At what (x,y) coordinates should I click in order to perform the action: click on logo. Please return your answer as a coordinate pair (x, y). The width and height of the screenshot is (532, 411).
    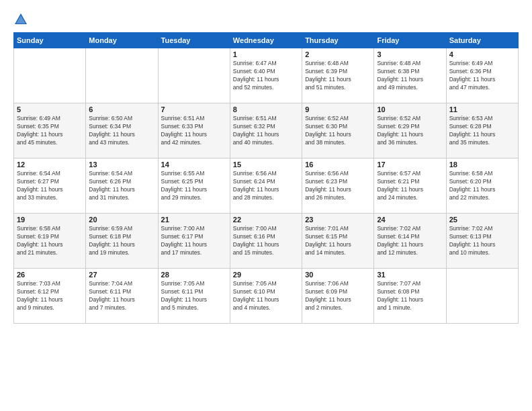
    Looking at the image, I should click on (22, 19).